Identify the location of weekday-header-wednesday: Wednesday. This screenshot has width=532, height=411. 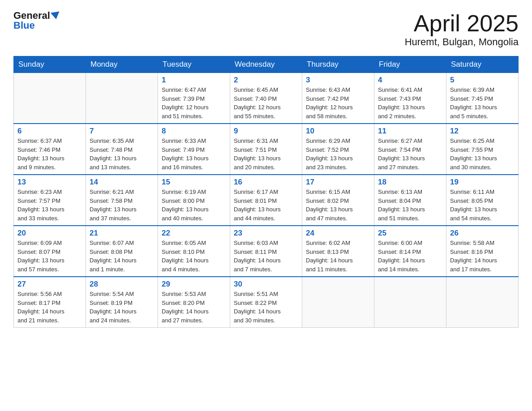
(266, 64).